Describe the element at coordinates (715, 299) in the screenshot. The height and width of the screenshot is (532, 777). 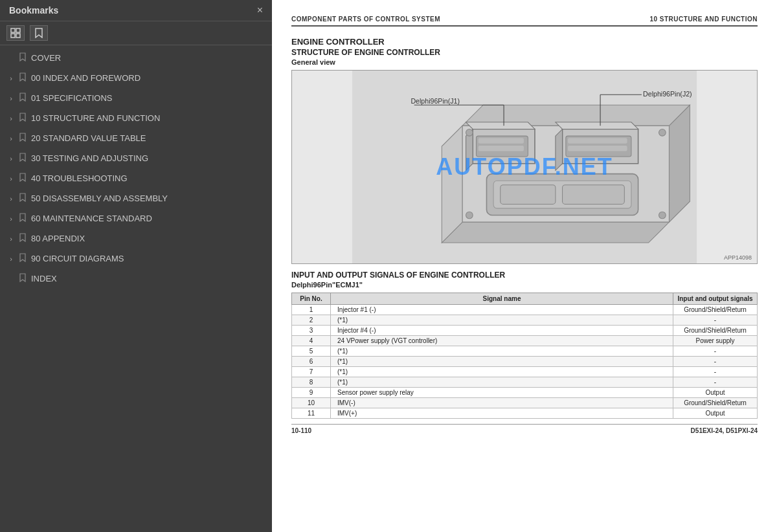
I see `col-header-io: Input and output signals` at that location.